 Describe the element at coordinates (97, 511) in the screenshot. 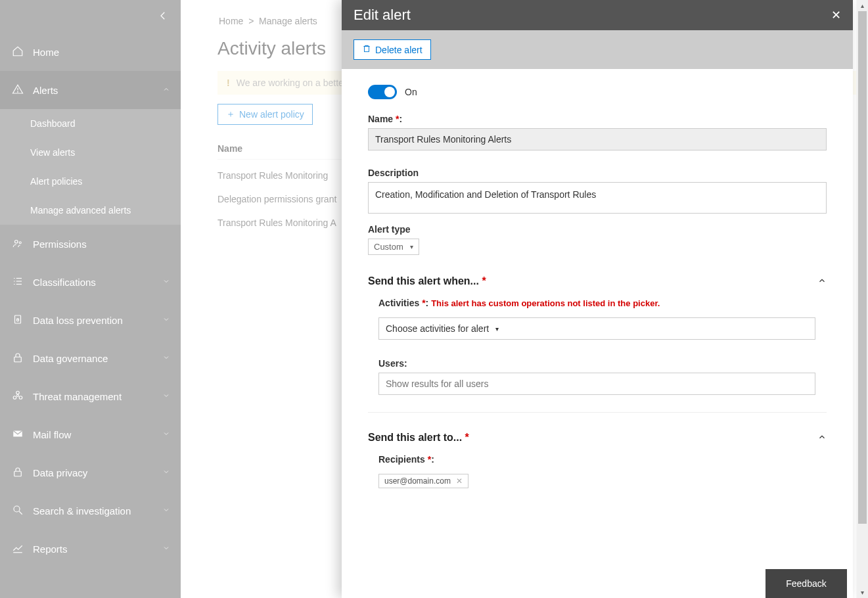

I see `sidebar-item-label: Search & investigation` at that location.